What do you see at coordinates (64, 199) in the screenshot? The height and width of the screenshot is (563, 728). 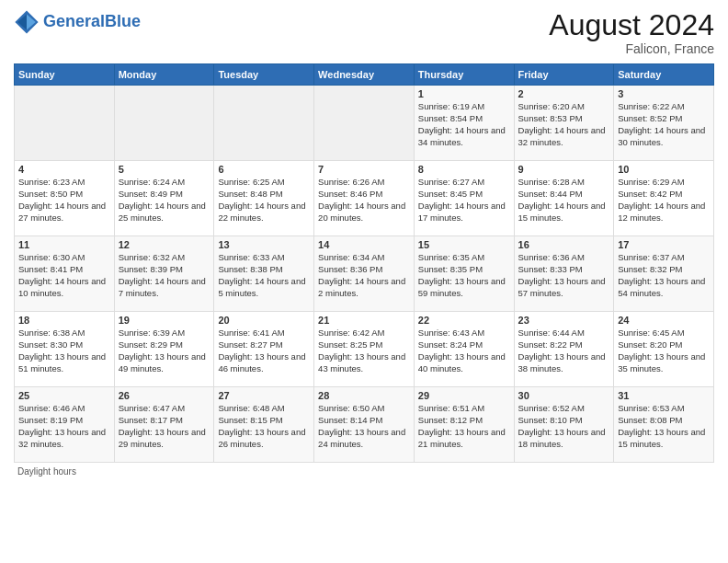 I see `calendar-cell: 4Sunrise: 6:23 AMSunset: 8:50 PMDaylight…` at bounding box center [64, 199].